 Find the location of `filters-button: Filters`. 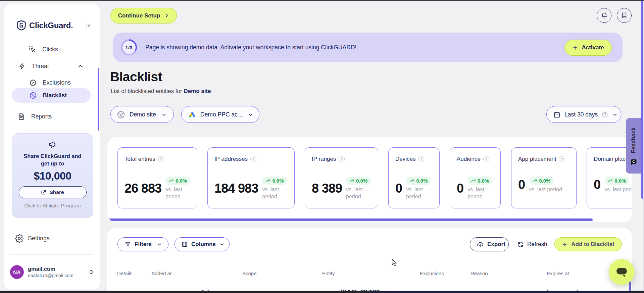

filters-button: Filters is located at coordinates (143, 244).